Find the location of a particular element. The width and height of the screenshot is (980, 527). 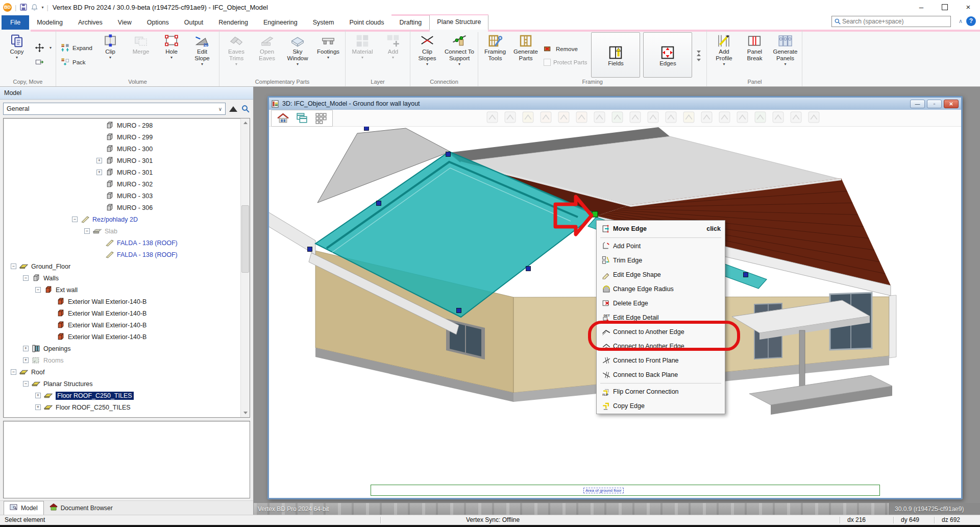

tab-engineering: Engineering is located at coordinates (281, 22).